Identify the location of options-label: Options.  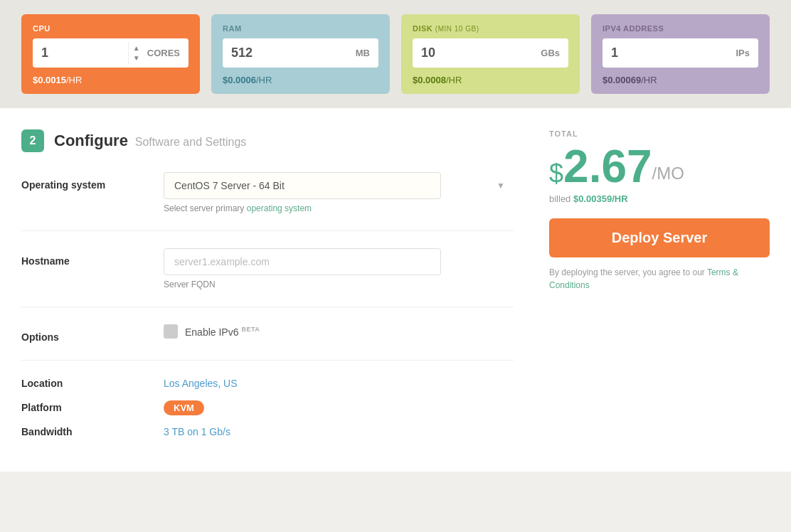
(92, 334).